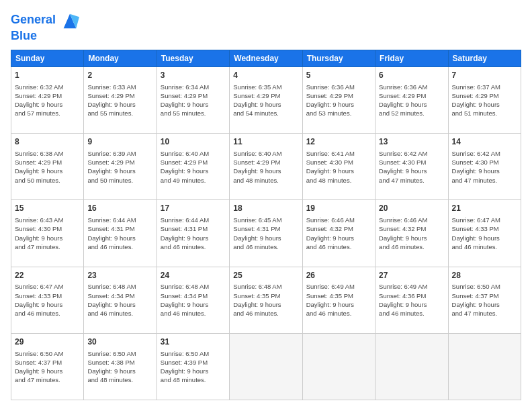  I want to click on day-number: 19, so click(339, 208).